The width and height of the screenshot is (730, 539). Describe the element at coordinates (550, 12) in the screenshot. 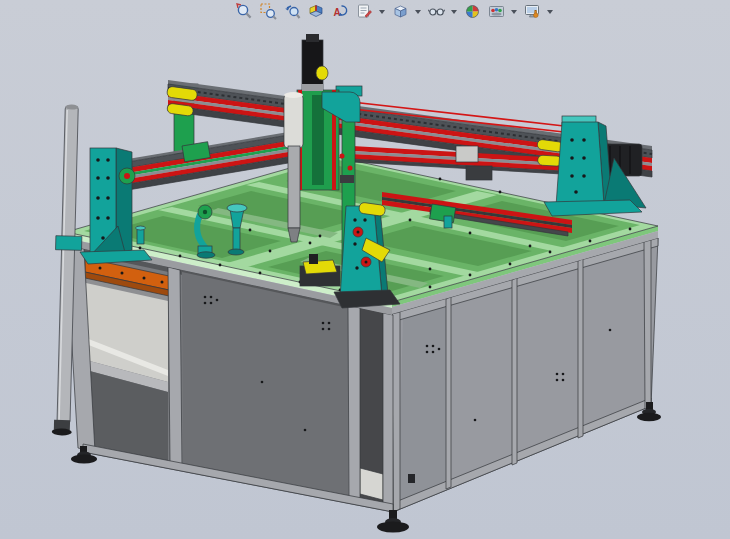

I see `view-settings-dropdown-arrow-icon` at that location.